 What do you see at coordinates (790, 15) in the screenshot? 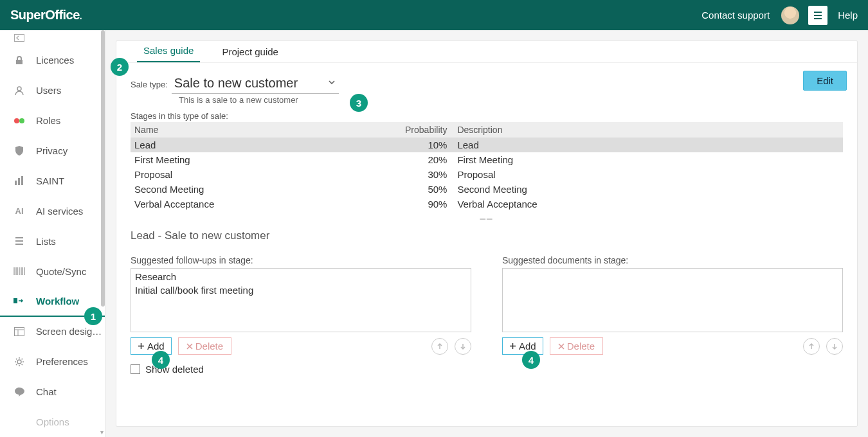
I see `avatar` at bounding box center [790, 15].